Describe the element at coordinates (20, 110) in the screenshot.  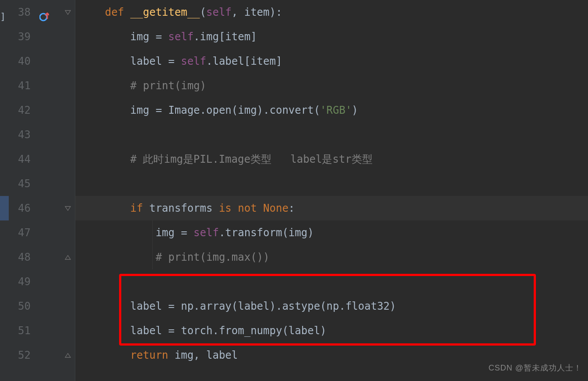
I see `line-number: 42` at that location.